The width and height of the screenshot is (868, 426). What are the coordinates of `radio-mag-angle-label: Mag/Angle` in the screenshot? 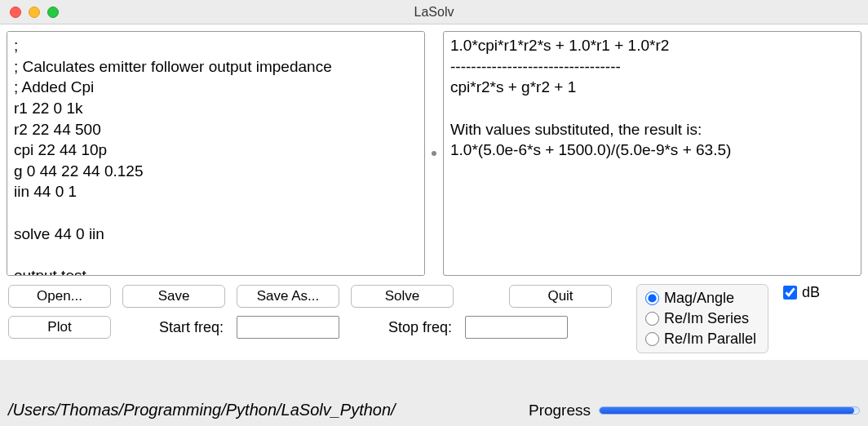 It's located at (699, 299).